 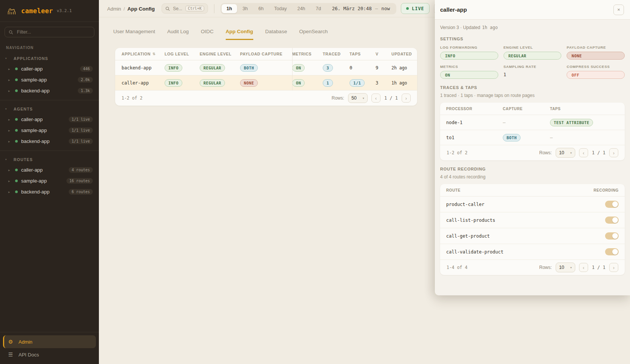 I want to click on drawer-header: caller-app ×, so click(x=532, y=10).